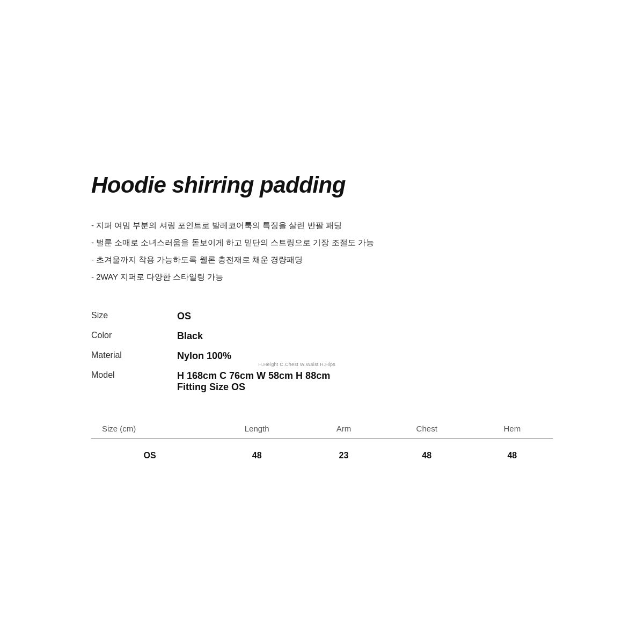 The width and height of the screenshot is (644, 644). Describe the element at coordinates (343, 455) in the screenshot. I see `size-table-cell: 23` at that location.